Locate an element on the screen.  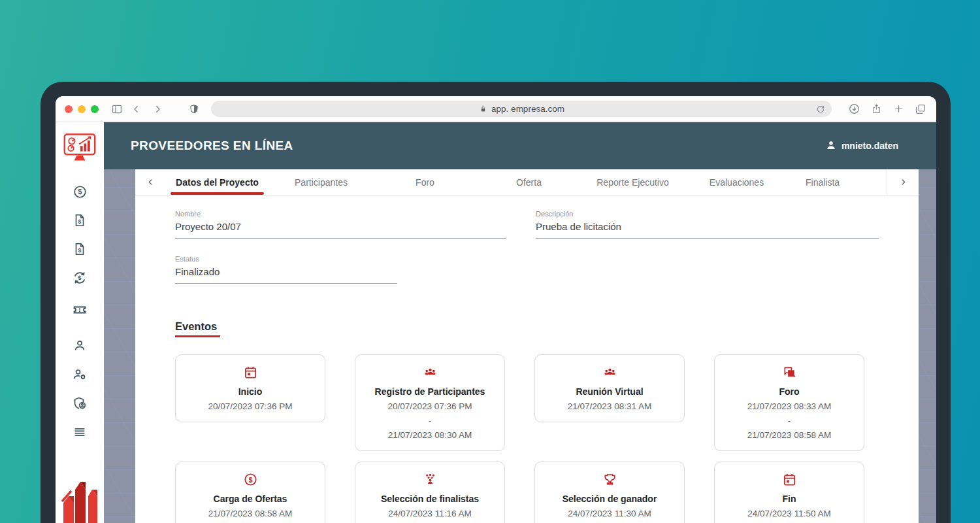
tabs-scroll-right-icon is located at coordinates (903, 182).